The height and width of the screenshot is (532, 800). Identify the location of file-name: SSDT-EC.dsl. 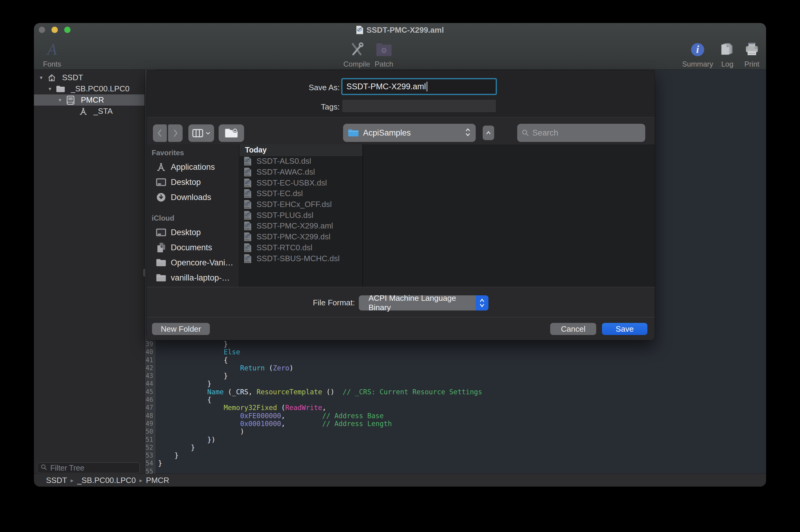
(280, 193).